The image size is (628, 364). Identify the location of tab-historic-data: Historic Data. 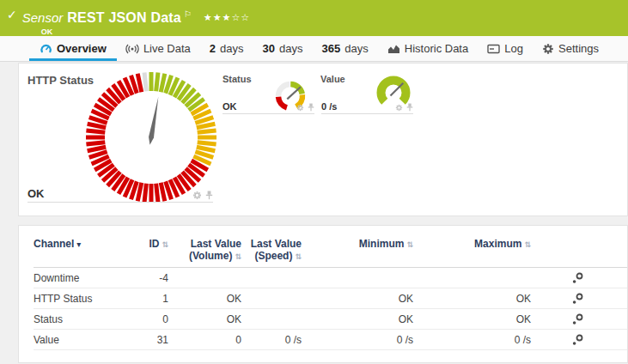
(428, 48).